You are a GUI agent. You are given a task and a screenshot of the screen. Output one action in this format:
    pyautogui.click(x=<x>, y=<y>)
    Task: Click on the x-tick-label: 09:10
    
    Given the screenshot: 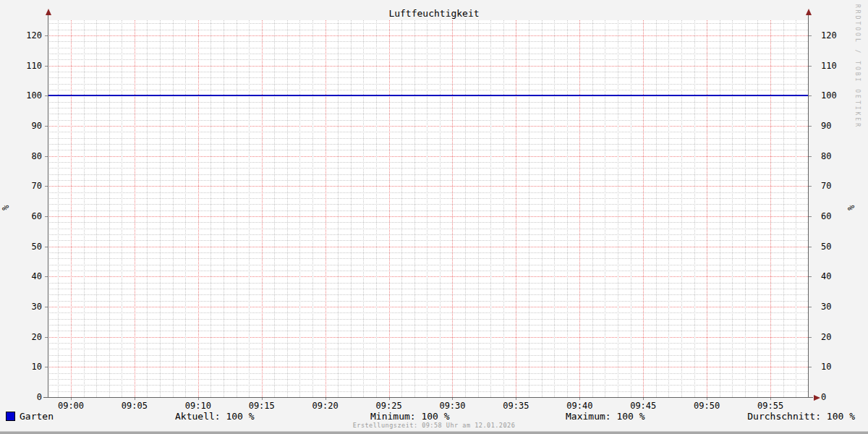 What is the action you would take?
    pyautogui.click(x=198, y=406)
    